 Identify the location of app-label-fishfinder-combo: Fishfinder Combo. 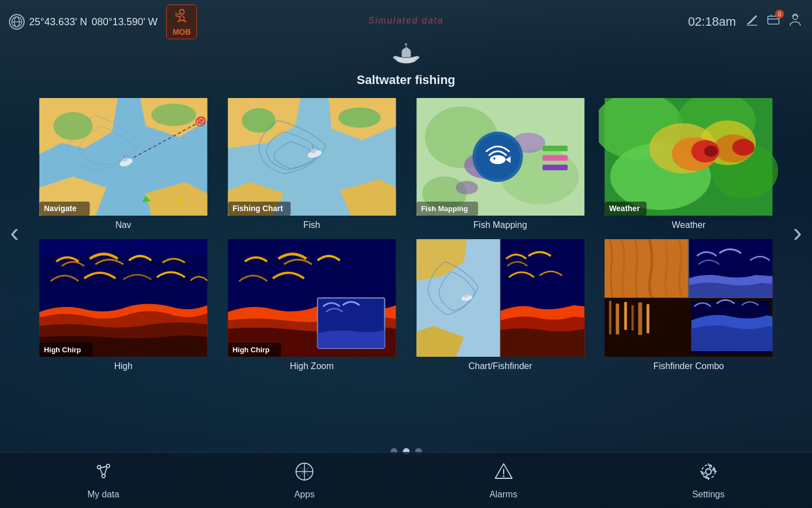
(688, 366).